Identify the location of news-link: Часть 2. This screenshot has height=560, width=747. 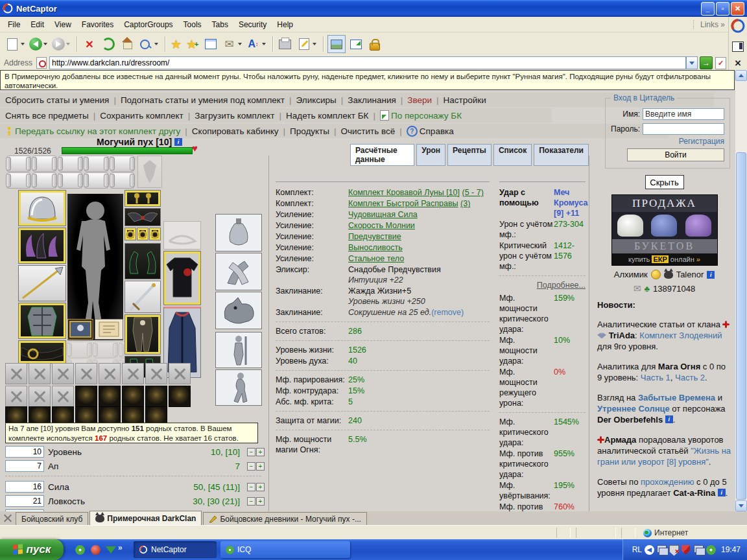
(690, 377).